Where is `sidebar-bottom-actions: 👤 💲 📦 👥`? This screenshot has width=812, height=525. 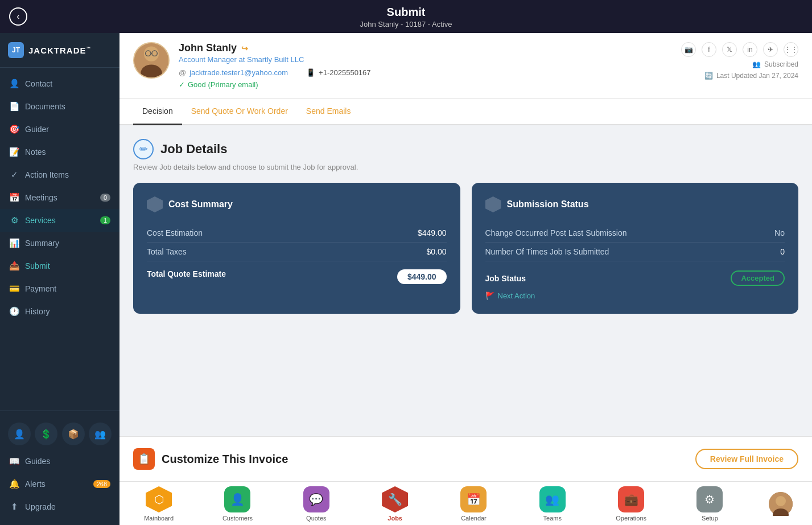
sidebar-bottom-actions: 👤 💲 📦 👥 is located at coordinates (60, 434).